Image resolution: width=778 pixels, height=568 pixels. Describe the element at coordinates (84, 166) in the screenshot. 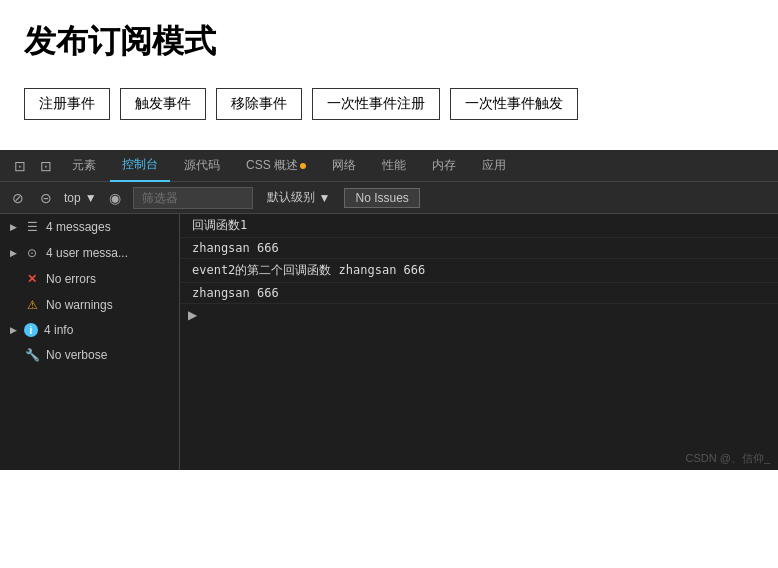

I see `tab-elements: 元素` at that location.